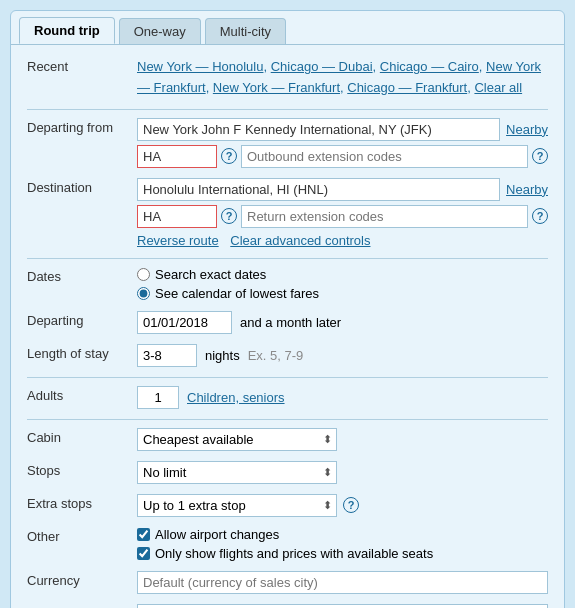 This screenshot has height=608, width=575. I want to click on other-row: Other Allow airport changes Only show fl…, so click(288, 544).